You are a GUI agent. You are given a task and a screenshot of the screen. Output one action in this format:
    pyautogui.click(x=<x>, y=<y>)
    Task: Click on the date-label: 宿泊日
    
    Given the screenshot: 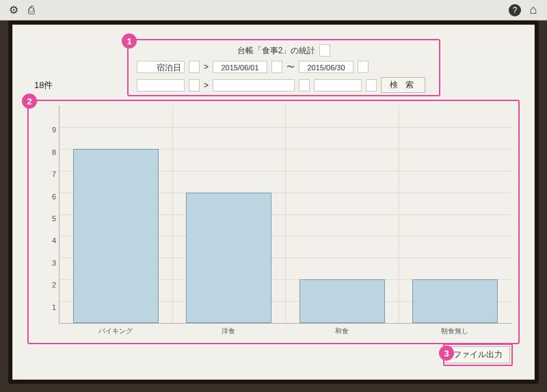 What is the action you would take?
    pyautogui.click(x=161, y=67)
    